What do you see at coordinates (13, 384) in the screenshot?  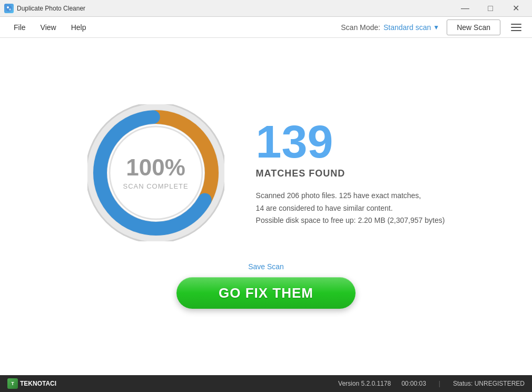 I see `teknotaci-logo-icon: T` at bounding box center [13, 384].